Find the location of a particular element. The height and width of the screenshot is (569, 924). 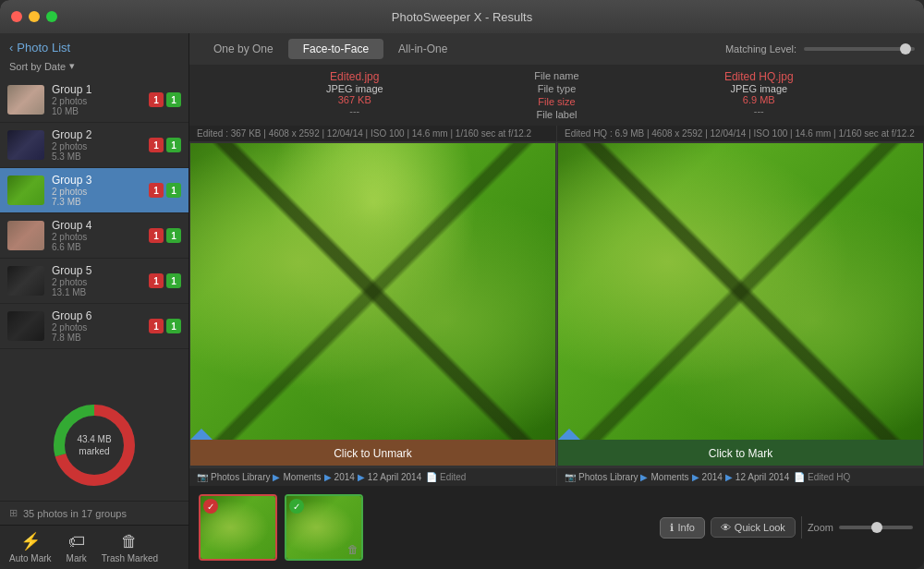

auto-mark-label: Auto Mark is located at coordinates (30, 558).